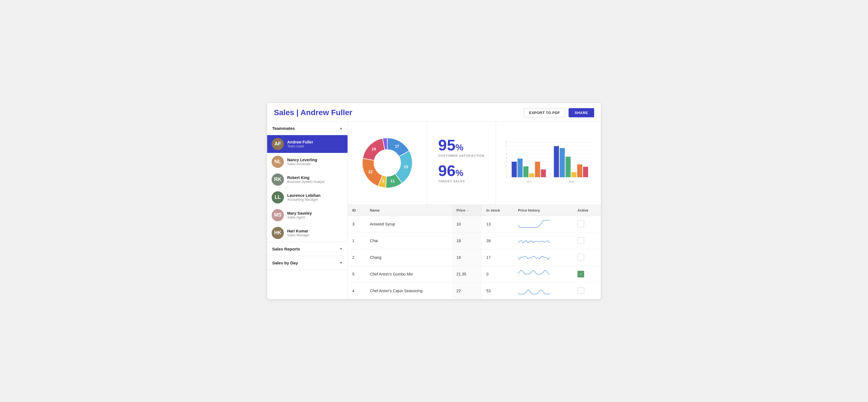 The height and width of the screenshot is (402, 868). Describe the element at coordinates (307, 180) in the screenshot. I see `sidebar-item-robert: RK Robert King Business System Analyst` at that location.